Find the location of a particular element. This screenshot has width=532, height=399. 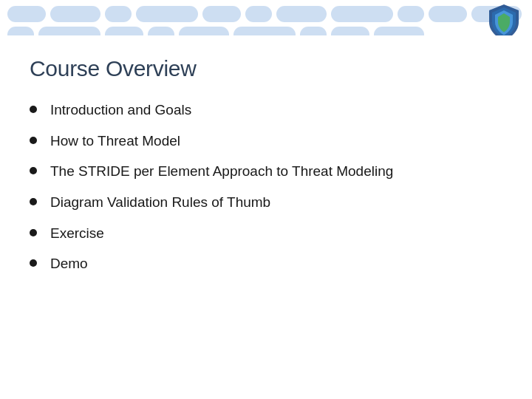

shield-icon-container is located at coordinates (504, 19).